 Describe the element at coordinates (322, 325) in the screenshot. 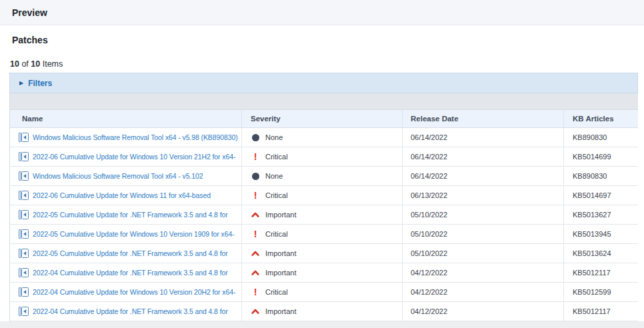

I see `panel-bottom-strip` at that location.